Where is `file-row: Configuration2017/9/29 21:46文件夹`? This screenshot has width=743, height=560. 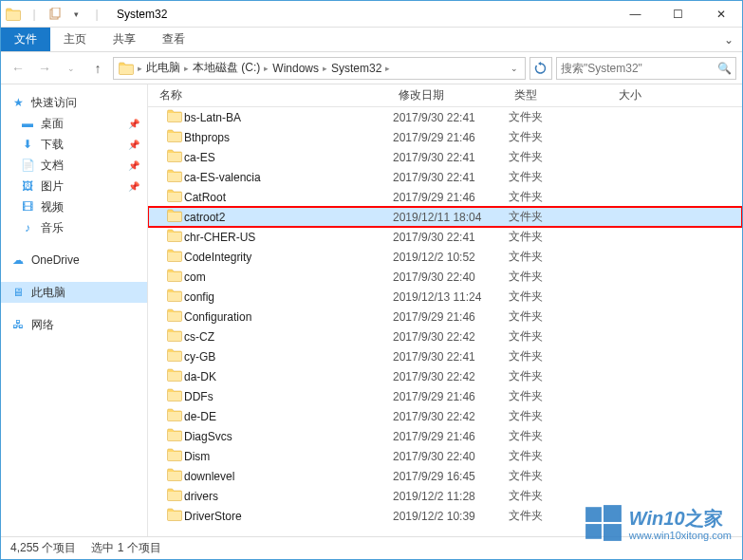 file-row: Configuration2017/9/29 21:46文件夹 is located at coordinates (445, 317).